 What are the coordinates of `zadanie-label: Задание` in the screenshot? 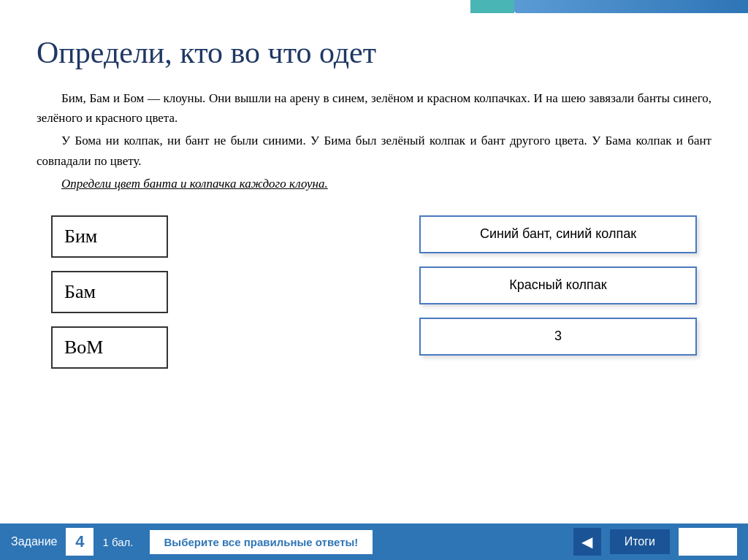 It's located at (34, 542).